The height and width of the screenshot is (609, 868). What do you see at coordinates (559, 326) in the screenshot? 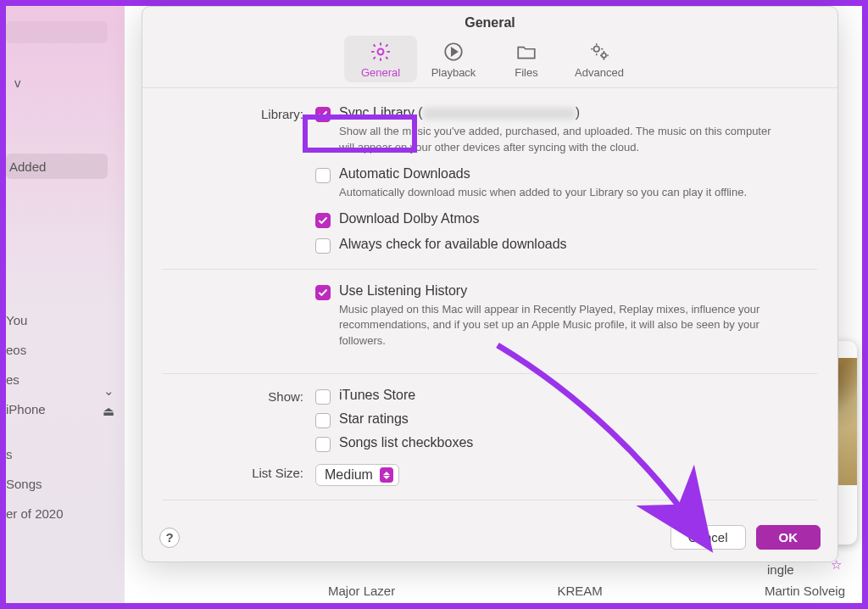
I see `desc-listening-history: Music played on this Mac will appear in …` at bounding box center [559, 326].